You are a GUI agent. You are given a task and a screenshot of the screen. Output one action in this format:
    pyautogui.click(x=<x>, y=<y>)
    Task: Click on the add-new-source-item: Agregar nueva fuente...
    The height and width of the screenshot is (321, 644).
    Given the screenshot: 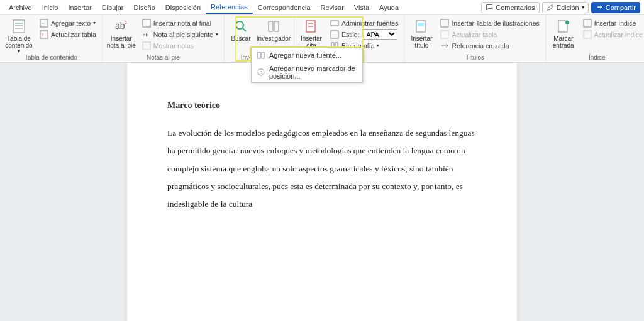 What is the action you would take?
    pyautogui.click(x=307, y=55)
    